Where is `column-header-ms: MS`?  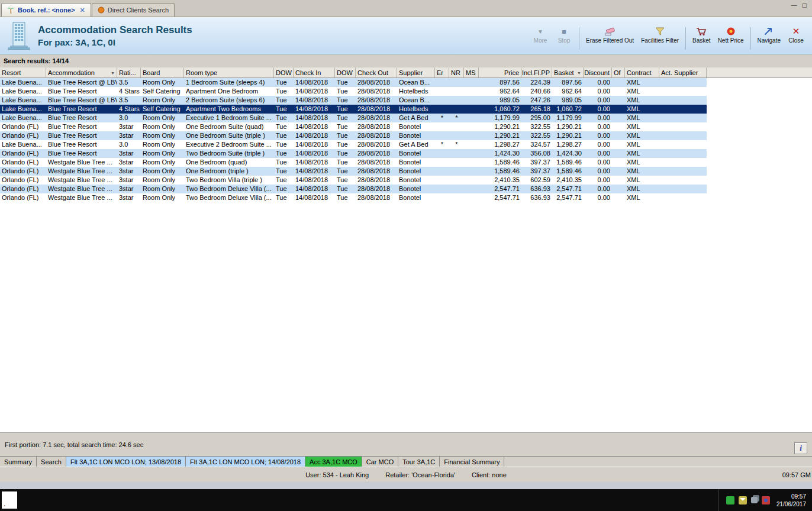
column-header-ms: MS is located at coordinates (471, 72).